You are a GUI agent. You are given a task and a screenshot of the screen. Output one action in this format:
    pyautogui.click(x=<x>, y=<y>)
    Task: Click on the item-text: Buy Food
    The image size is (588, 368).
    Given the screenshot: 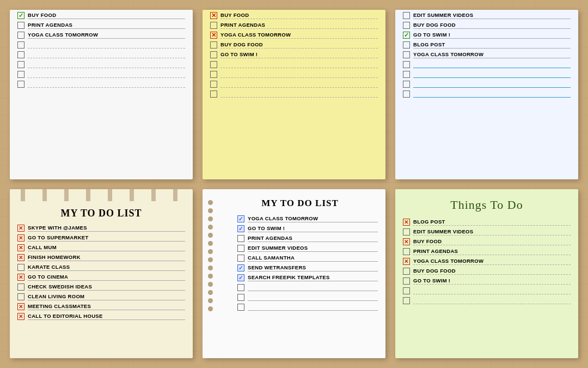 What is the action you would take?
    pyautogui.click(x=107, y=15)
    